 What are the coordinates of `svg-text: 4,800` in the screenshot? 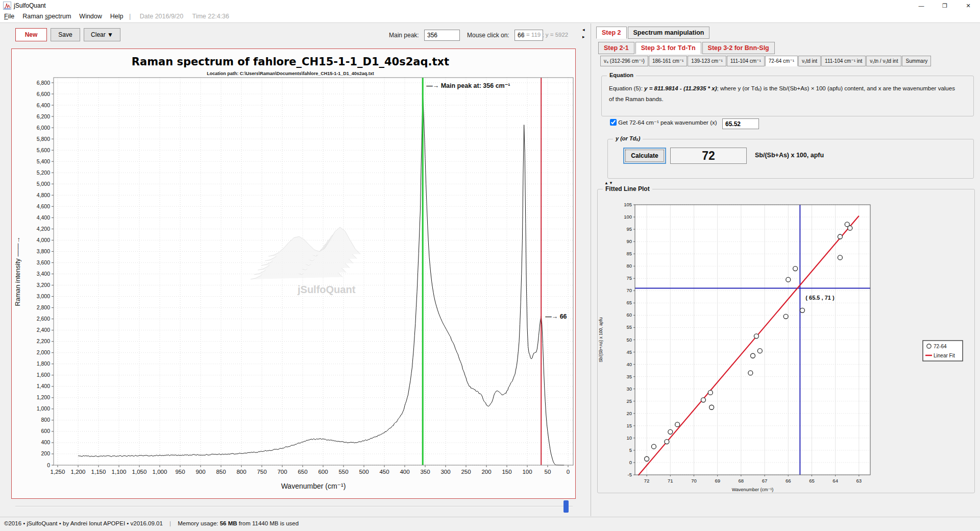 It's located at (43, 195).